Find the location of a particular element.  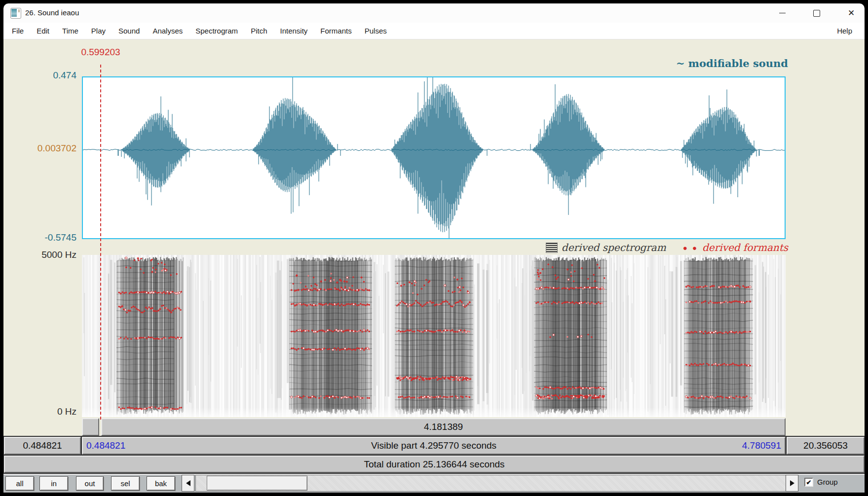

analysis-legend: derived spectrogram ● ● derived formants is located at coordinates (667, 248).